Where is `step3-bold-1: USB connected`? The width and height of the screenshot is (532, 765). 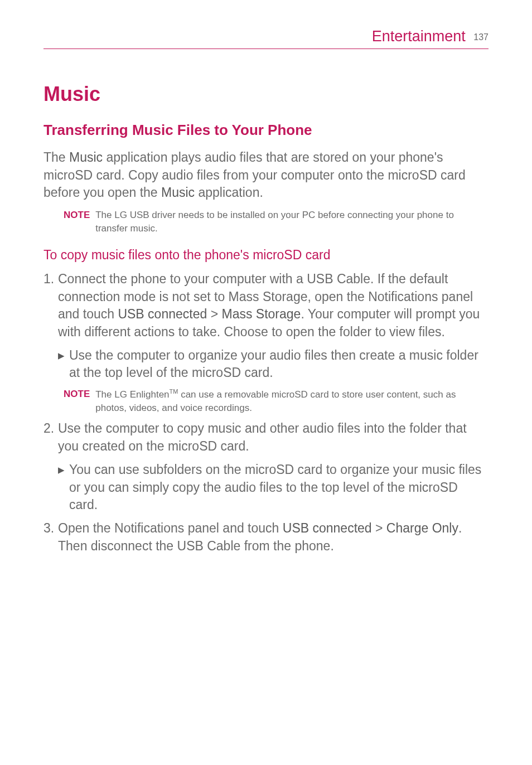
step3-bold-1: USB connected is located at coordinates (327, 528).